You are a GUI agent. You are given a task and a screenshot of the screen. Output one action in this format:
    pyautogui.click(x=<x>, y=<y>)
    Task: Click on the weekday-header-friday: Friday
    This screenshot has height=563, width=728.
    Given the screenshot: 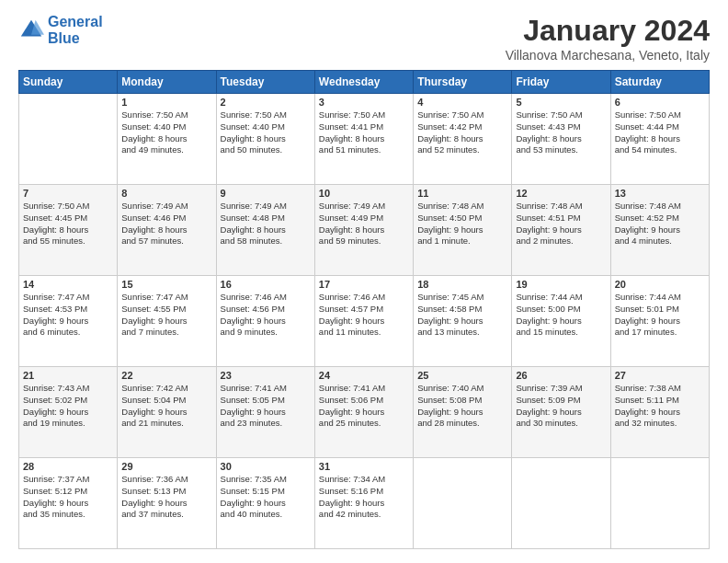 What is the action you would take?
    pyautogui.click(x=561, y=83)
    